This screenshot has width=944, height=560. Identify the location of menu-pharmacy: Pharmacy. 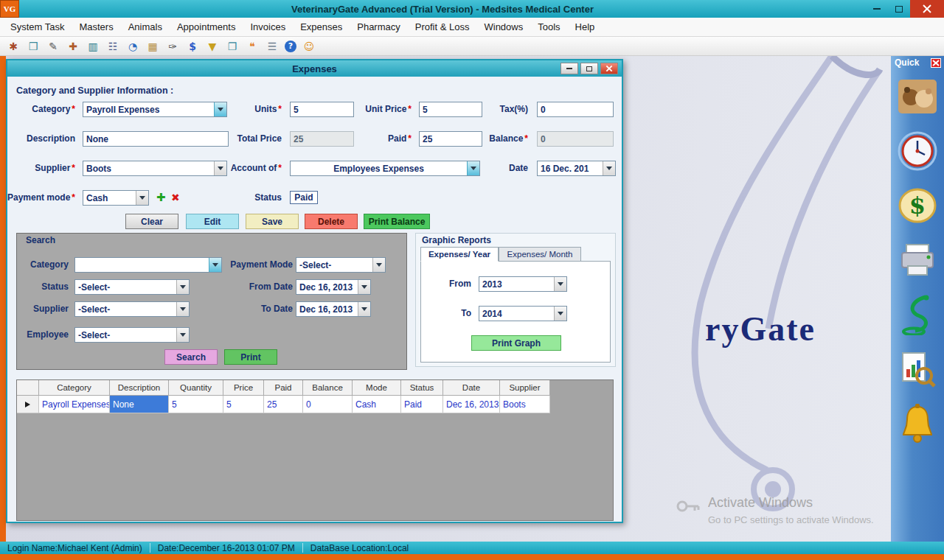
(379, 27).